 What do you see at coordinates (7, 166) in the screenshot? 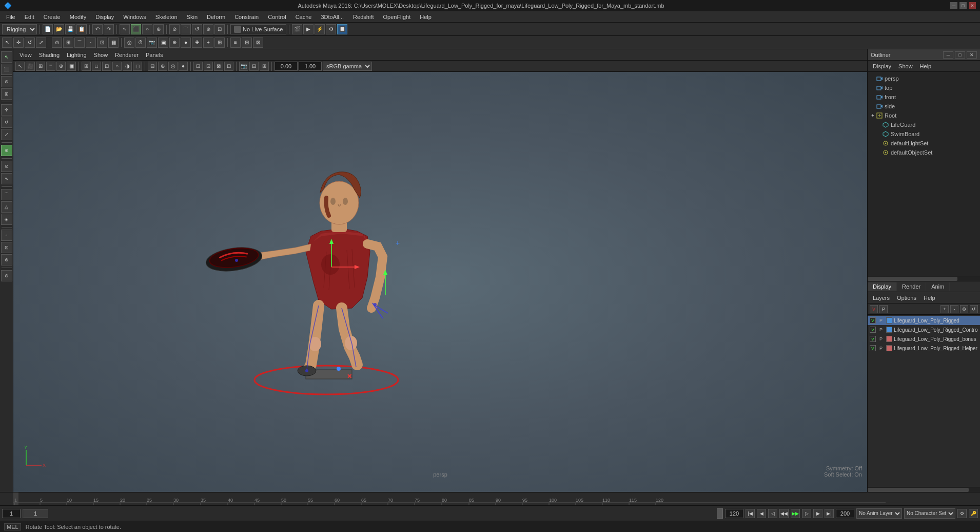
I see `soft-mod-btn: ⊙` at bounding box center [7, 166].